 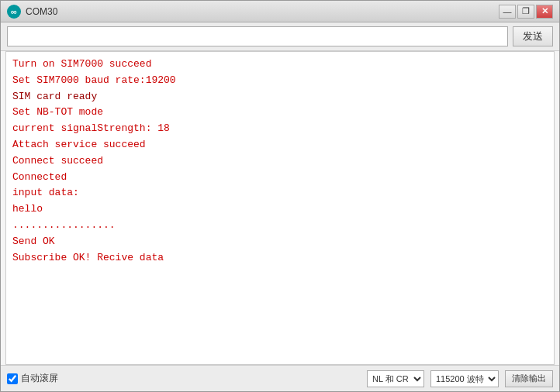 What do you see at coordinates (12, 379) in the screenshot?
I see `autoscroll-checkbox` at bounding box center [12, 379].